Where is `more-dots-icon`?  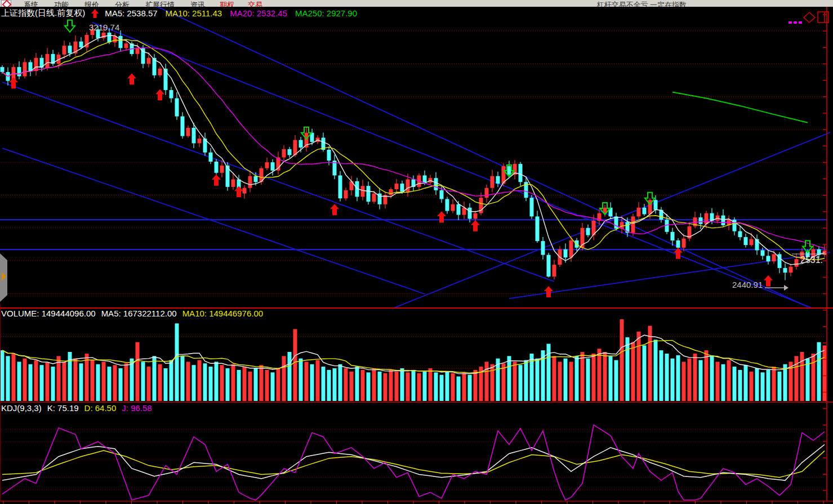 more-dots-icon is located at coordinates (795, 23).